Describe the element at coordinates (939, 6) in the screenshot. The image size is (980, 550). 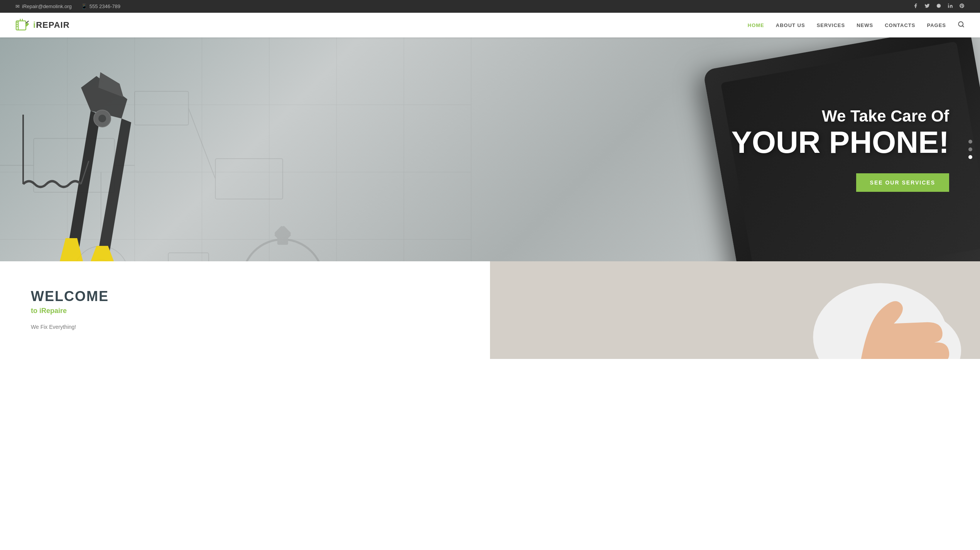
I see `svg-text: g+` at that location.